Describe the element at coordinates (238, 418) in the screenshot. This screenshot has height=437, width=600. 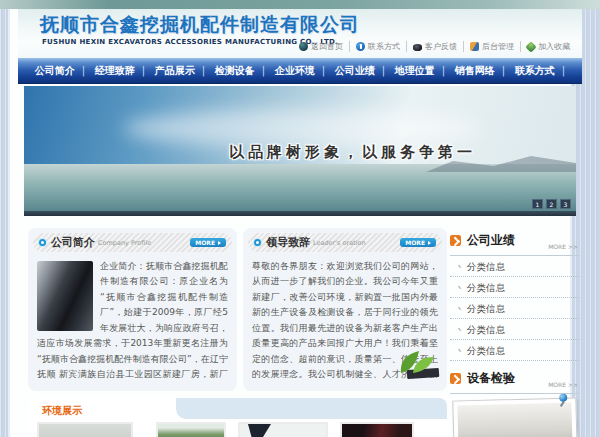
I see `environment-panel: 环境展示` at that location.